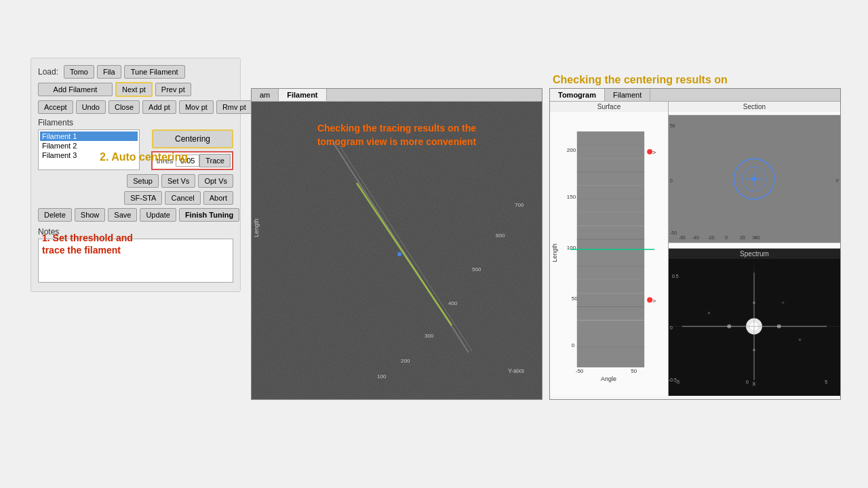 This screenshot has width=868, height=488. Describe the element at coordinates (429, 336) in the screenshot. I see `svg-text: 300` at that location.